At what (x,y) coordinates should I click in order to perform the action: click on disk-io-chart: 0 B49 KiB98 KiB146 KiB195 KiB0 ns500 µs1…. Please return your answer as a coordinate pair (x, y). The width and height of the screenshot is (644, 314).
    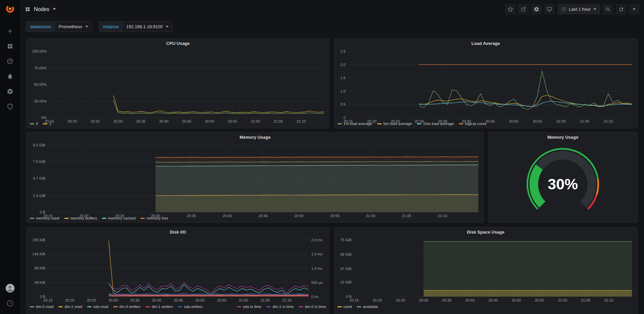
    Looking at the image, I should click on (178, 270).